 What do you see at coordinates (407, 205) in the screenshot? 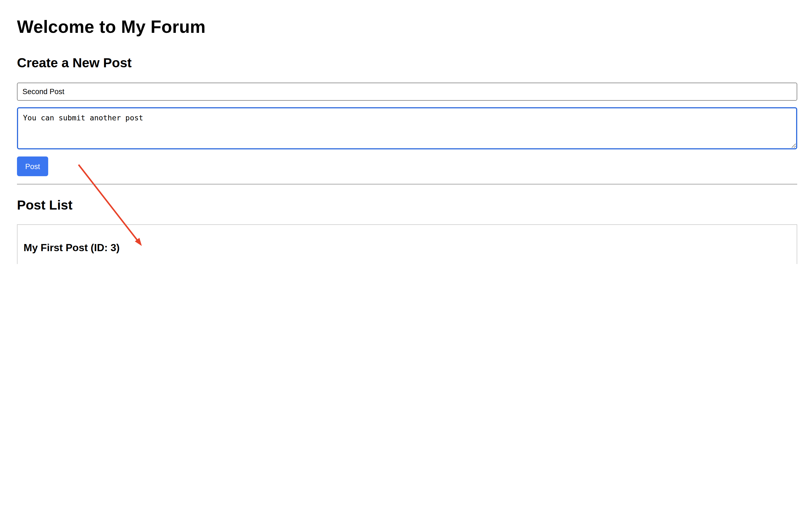
I see `post-list-heading: Post List` at bounding box center [407, 205].